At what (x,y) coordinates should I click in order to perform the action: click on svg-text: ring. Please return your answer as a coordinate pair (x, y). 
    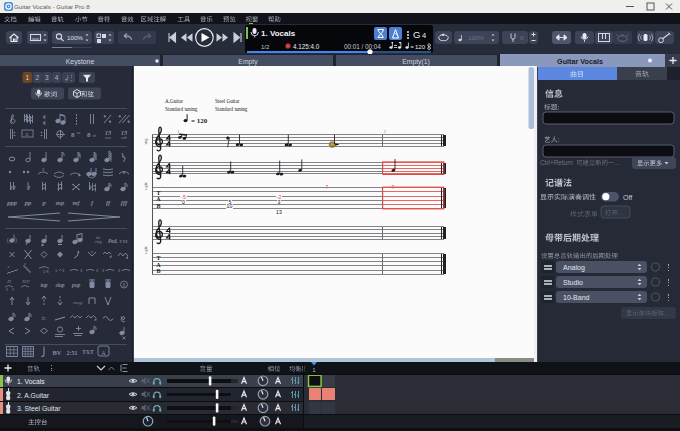
    Looking at the image, I should click on (98, 242).